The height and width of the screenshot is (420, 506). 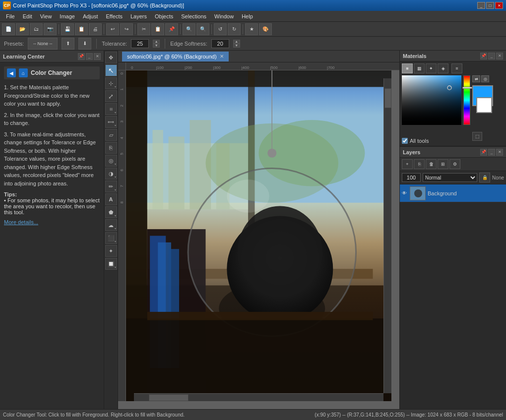 What do you see at coordinates (203, 29) in the screenshot?
I see `zoom-out-button: 🔍` at bounding box center [203, 29].